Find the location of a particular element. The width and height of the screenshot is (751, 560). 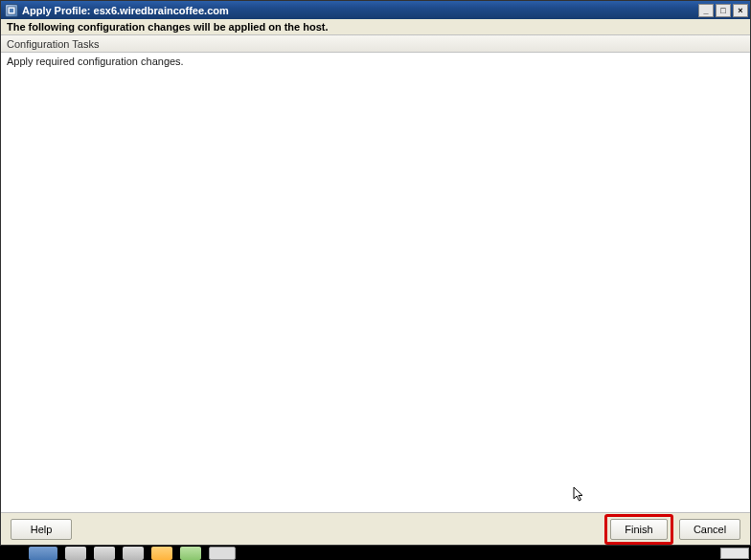

help-button: Help is located at coordinates (41, 529).